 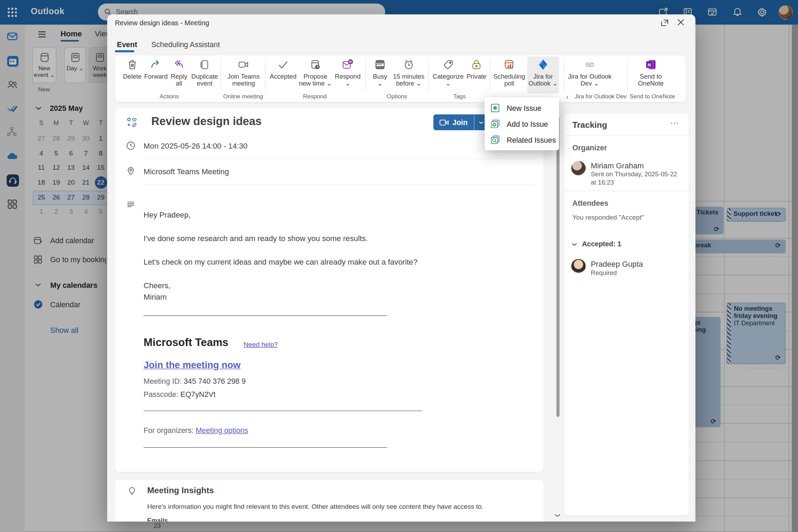 I want to click on tag-icon, so click(x=448, y=65).